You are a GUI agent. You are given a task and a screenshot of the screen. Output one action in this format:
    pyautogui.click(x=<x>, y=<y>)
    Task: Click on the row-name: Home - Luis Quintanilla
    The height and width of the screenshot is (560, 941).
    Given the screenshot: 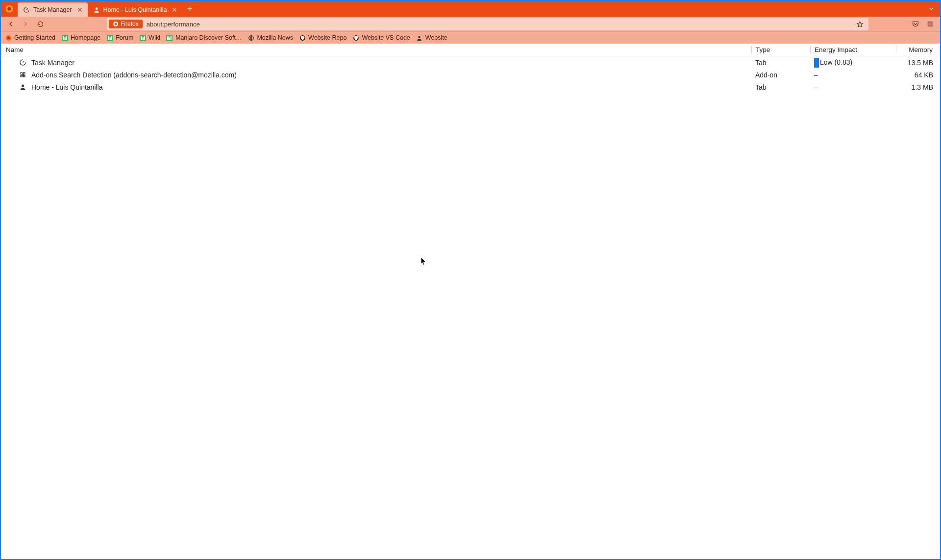 What is the action you would take?
    pyautogui.click(x=67, y=87)
    